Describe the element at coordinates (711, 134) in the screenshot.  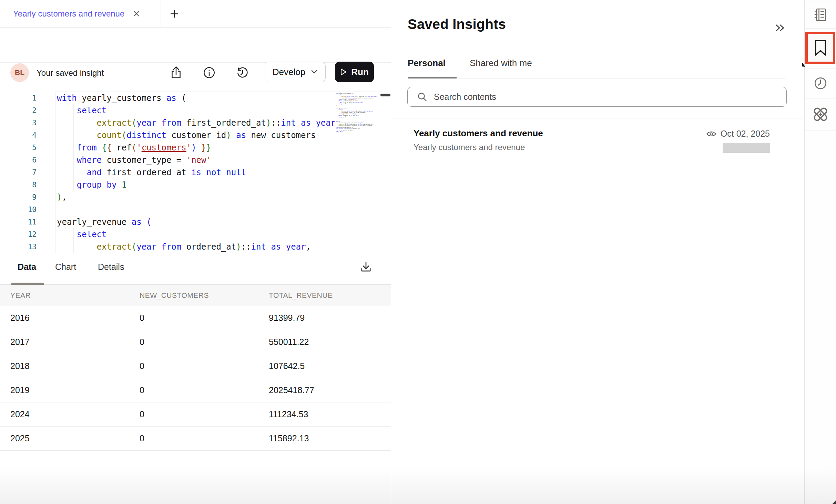
I see `eye-icon` at that location.